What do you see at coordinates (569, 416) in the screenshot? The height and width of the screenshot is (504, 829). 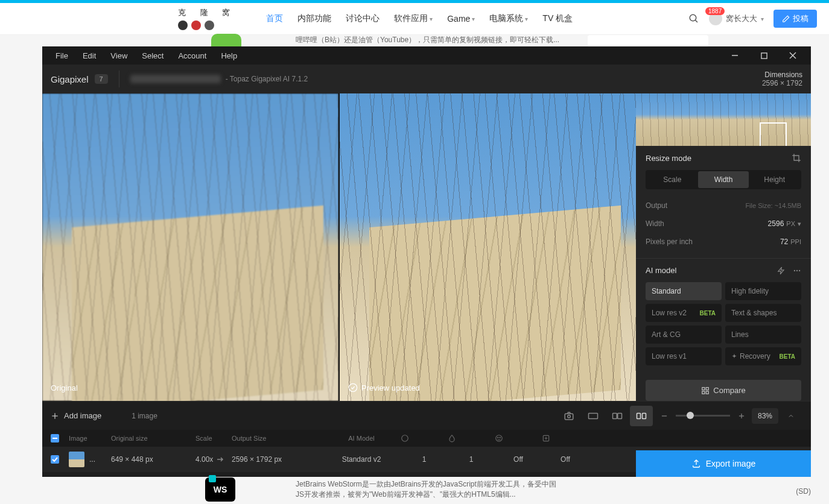 I see `camera-icon` at bounding box center [569, 416].